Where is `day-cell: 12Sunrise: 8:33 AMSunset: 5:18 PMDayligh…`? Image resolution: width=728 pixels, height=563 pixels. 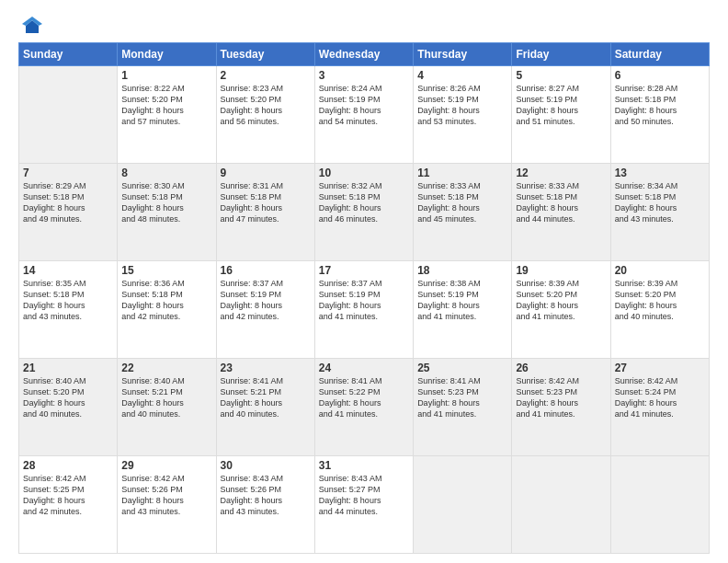
day-cell: 12Sunrise: 8:33 AMSunset: 5:18 PMDayligh… is located at coordinates (561, 213).